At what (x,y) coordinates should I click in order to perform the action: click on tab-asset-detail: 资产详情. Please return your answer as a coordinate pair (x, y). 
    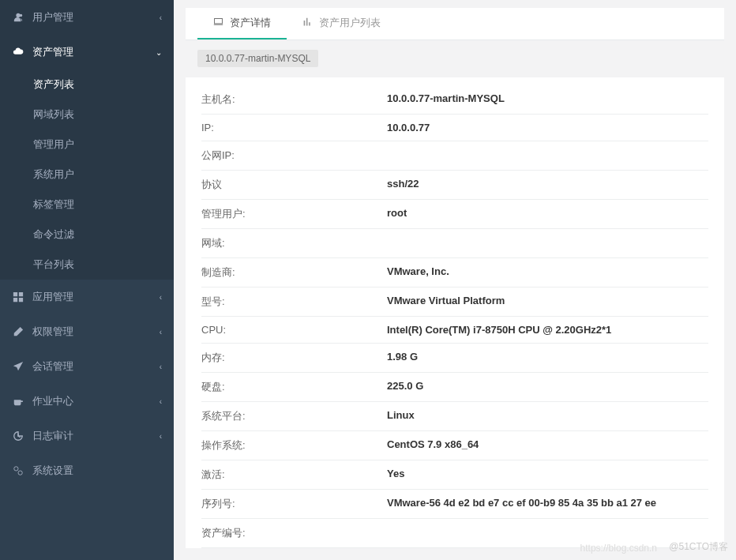
    Looking at the image, I should click on (242, 24).